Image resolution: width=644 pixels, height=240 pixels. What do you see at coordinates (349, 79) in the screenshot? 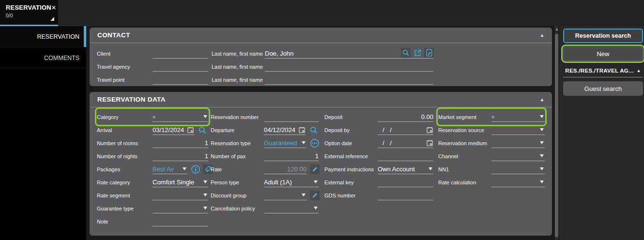
I see `travel-point-name-input` at bounding box center [349, 79].